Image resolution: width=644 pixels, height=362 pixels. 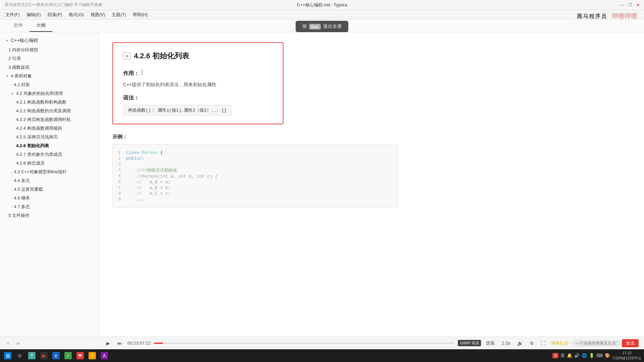 What do you see at coordinates (21, 76) in the screenshot?
I see `sidebar-item-label: 4 类和对象` at bounding box center [21, 76].